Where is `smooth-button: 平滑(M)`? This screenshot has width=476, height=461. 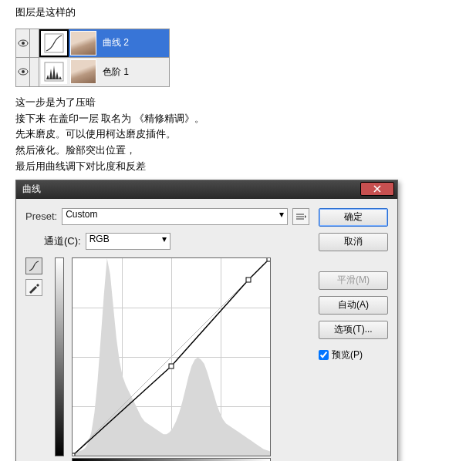 smooth-button: 平滑(M) is located at coordinates (353, 281).